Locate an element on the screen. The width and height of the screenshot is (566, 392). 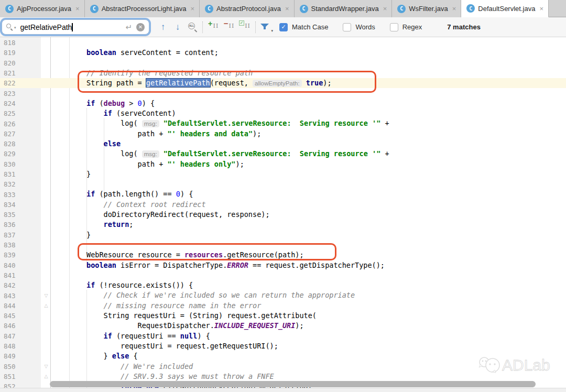
code-line-847: 847 if (requestUri == null) { is located at coordinates (283, 336).